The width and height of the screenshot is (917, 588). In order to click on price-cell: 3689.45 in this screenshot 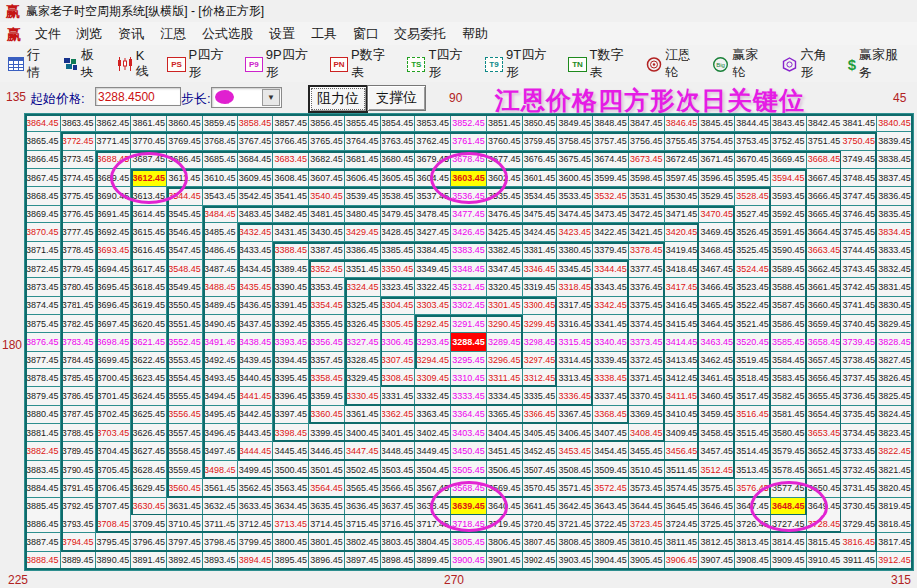, I will do `click(114, 178)`.